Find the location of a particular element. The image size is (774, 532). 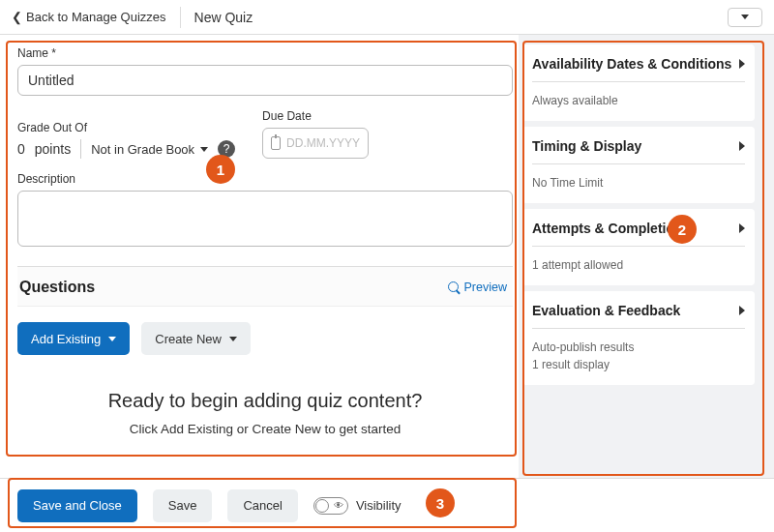

due-date-label: Due Date is located at coordinates (315, 116).